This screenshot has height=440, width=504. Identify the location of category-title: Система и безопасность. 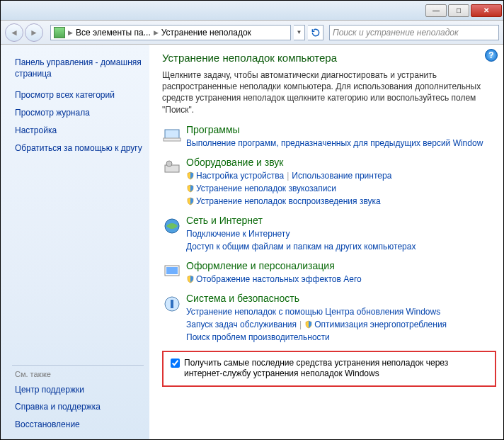
(341, 298).